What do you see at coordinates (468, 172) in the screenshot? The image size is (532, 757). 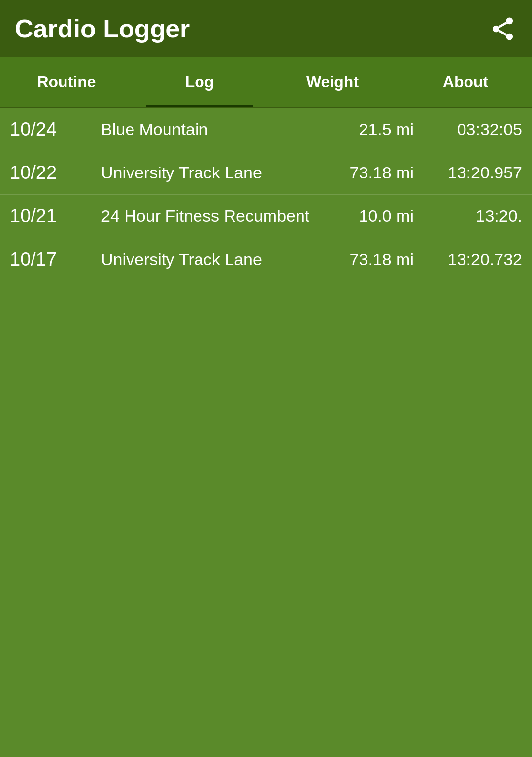 I see `log-time: 13:20.957` at bounding box center [468, 172].